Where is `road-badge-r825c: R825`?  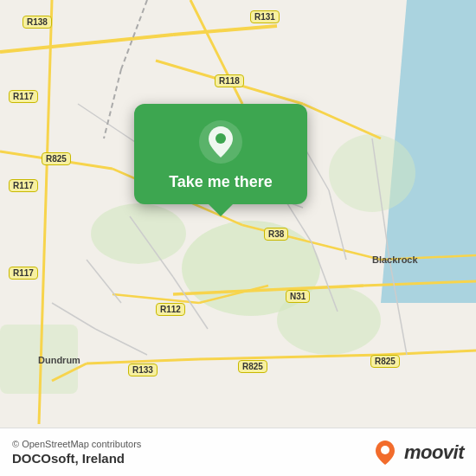
road-badge-r825c: R825 is located at coordinates (385, 362).